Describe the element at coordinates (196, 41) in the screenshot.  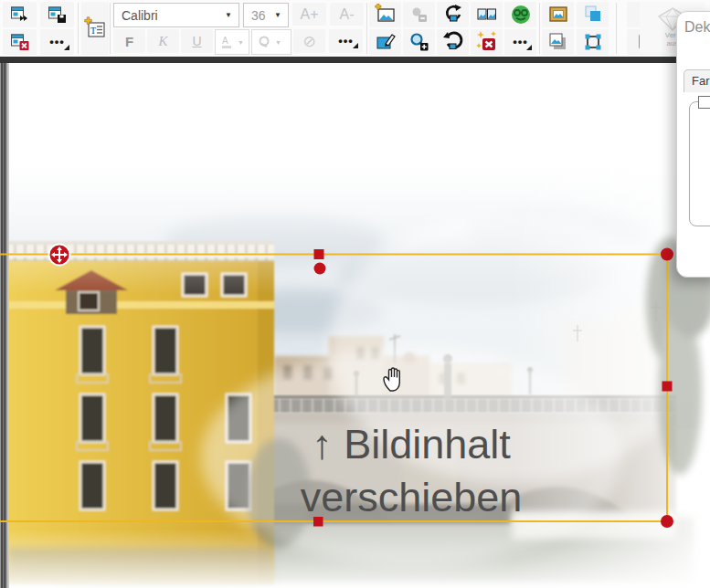
I see `underline-label: U` at that location.